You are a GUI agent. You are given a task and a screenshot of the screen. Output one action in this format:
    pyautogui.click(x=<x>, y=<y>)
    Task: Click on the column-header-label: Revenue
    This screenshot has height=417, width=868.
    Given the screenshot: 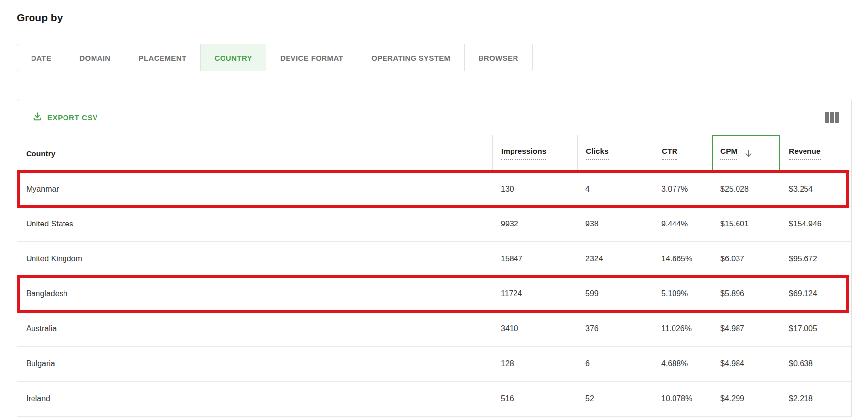 What is the action you would take?
    pyautogui.click(x=804, y=154)
    